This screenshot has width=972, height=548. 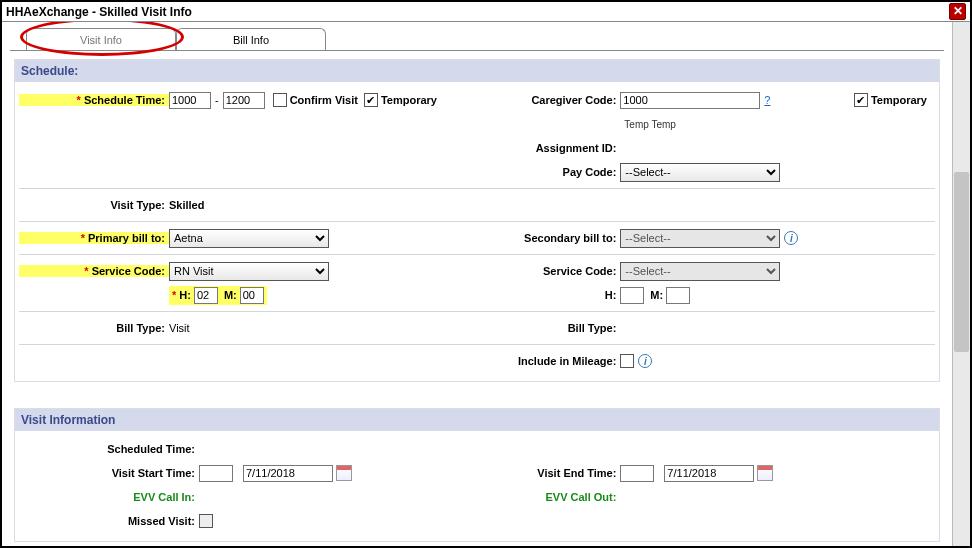 What do you see at coordinates (249, 272) in the screenshot?
I see `service-code-select: RN Visit` at bounding box center [249, 272].